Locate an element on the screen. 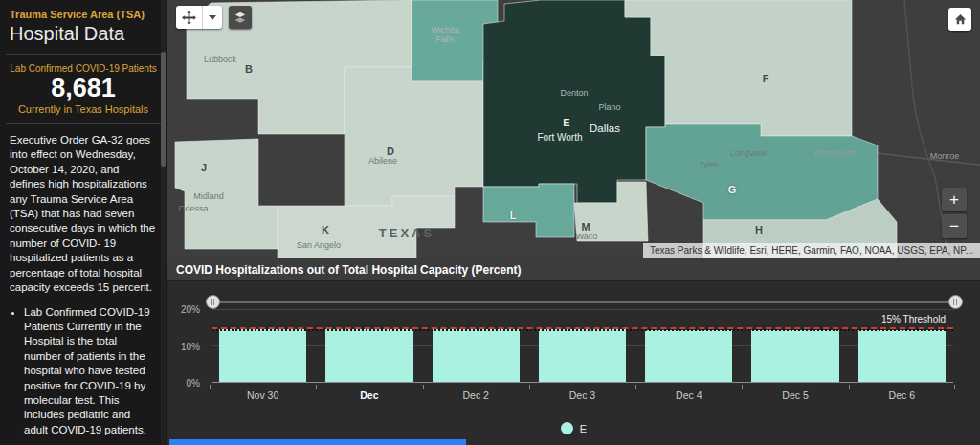 This screenshot has width=980, height=445. zoom-in-button: + is located at coordinates (954, 199).